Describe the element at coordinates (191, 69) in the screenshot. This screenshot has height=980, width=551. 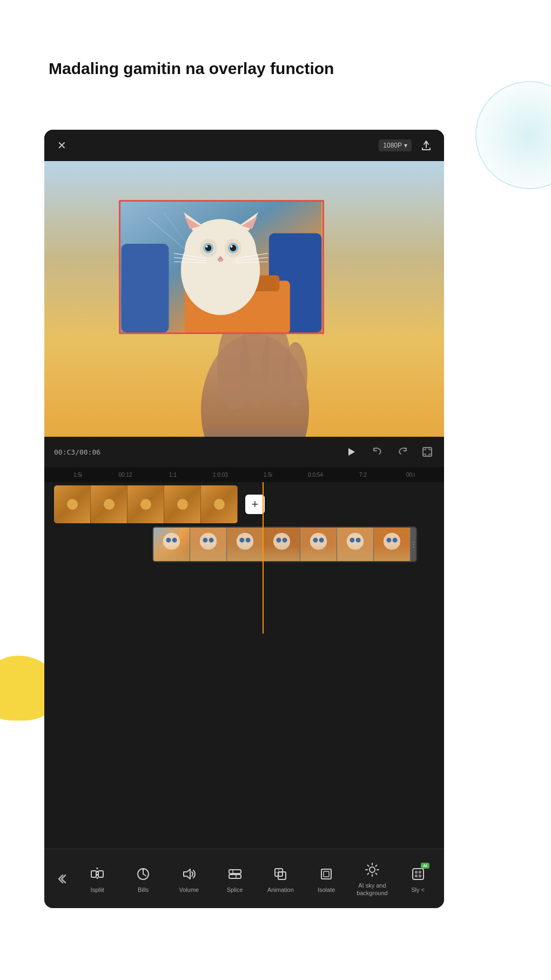
I see `page-title: Madaling gamitin na overlay function` at that location.